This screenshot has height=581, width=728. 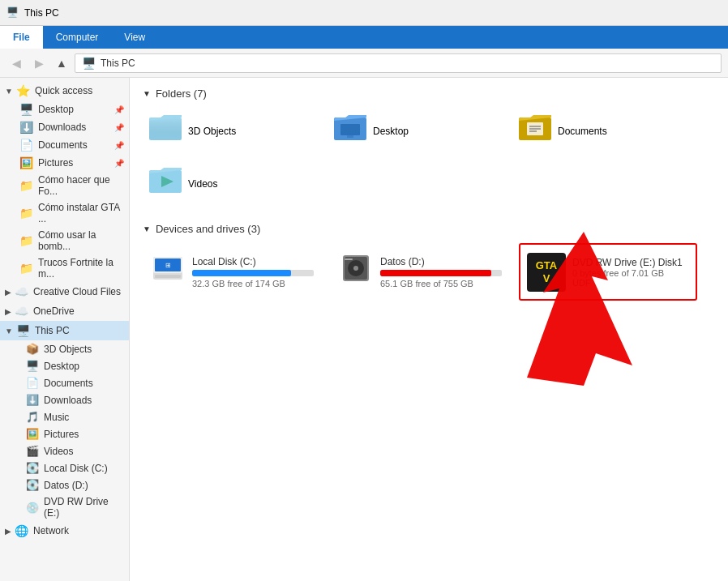 What do you see at coordinates (81, 241) in the screenshot?
I see `recent3-label: Cómo usar la bomb...` at bounding box center [81, 241].